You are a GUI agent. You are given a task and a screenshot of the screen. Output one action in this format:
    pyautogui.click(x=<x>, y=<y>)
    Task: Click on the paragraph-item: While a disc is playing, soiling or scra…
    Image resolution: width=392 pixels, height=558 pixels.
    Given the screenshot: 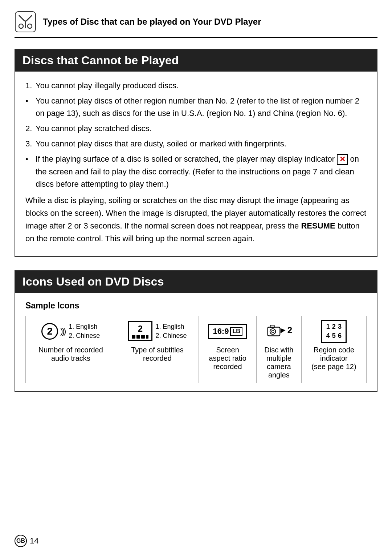 What is the action you would take?
    pyautogui.click(x=196, y=219)
    